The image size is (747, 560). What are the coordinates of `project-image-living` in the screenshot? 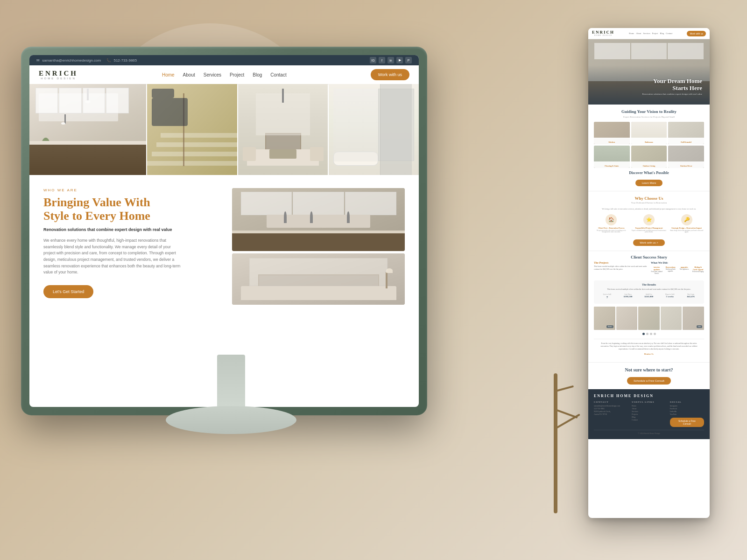 It's located at (318, 279).